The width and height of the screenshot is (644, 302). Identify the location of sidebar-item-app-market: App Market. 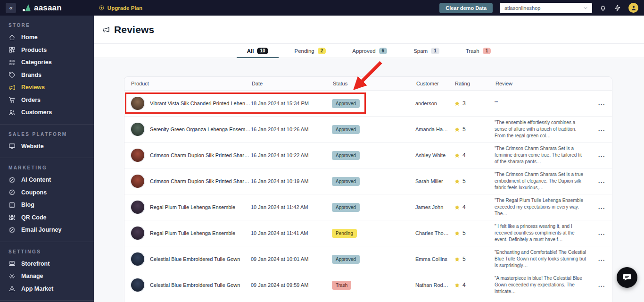
(47, 289).